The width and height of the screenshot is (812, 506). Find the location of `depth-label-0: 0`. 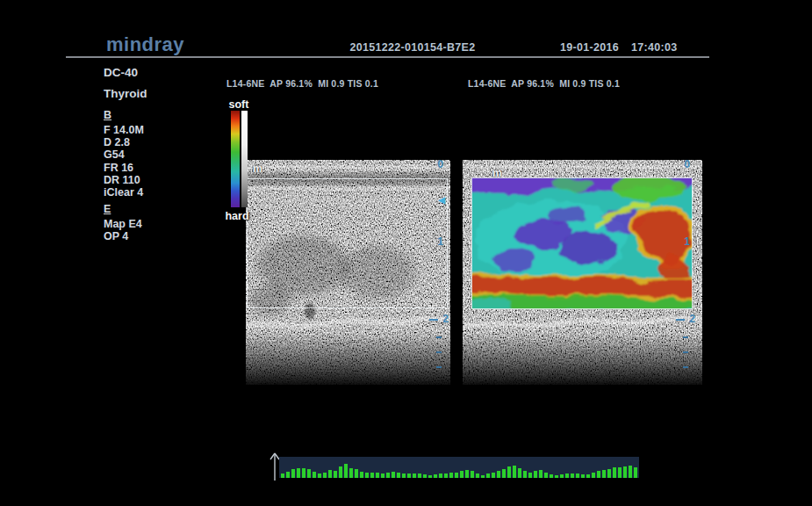

depth-label-0: 0 is located at coordinates (686, 165).